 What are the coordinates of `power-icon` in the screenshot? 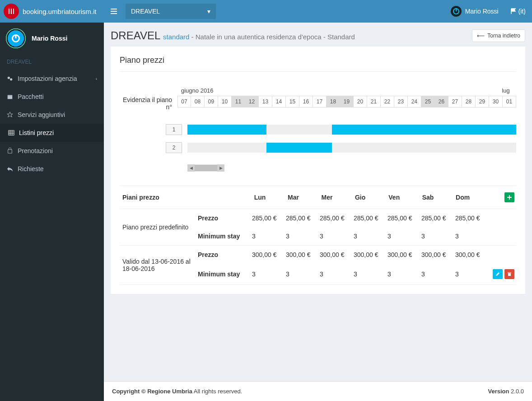 It's located at (456, 11).